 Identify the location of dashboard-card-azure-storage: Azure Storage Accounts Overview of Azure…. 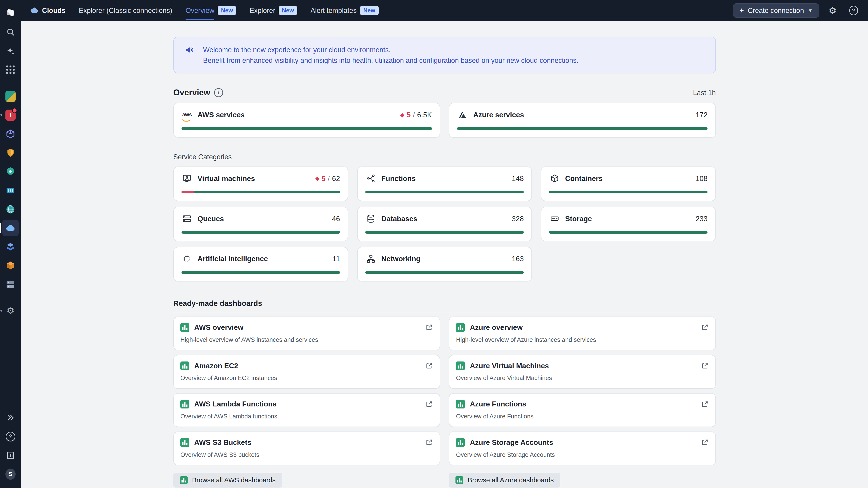
(582, 449).